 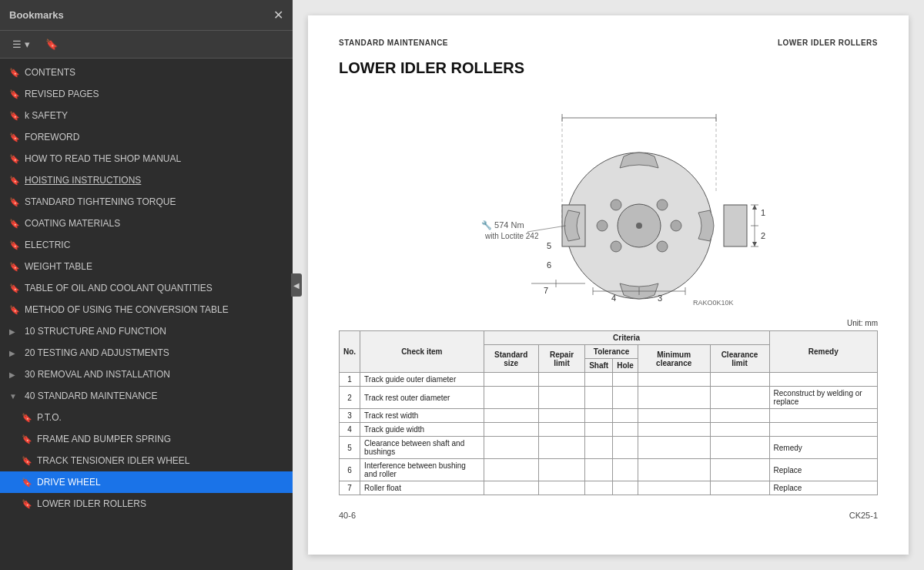 What do you see at coordinates (561, 359) in the screenshot?
I see `th-repair-limit: Repair limit` at bounding box center [561, 359].